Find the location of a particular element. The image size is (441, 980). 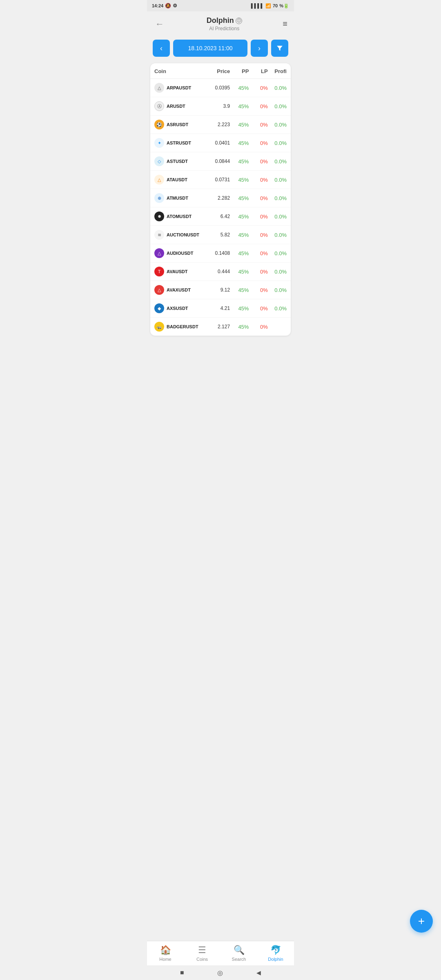

dolphin-icon: 🐬 is located at coordinates (276, 950).